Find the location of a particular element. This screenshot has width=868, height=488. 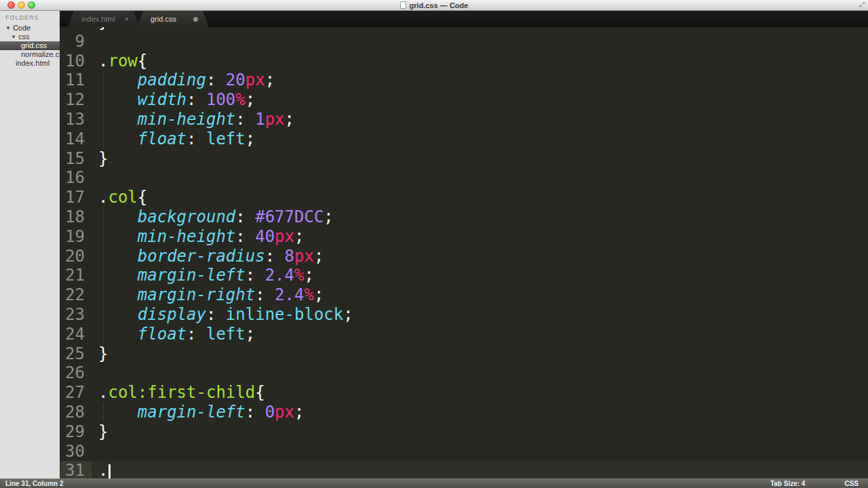

line-number: 28 is located at coordinates (76, 412).